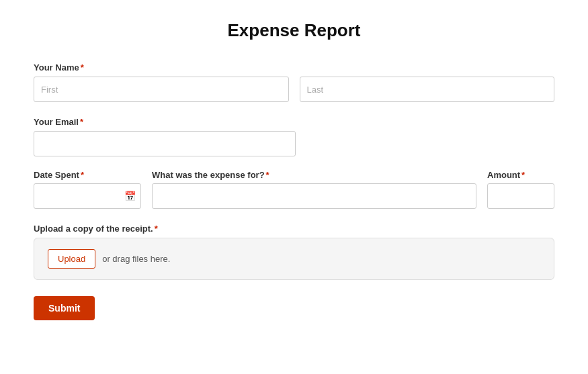 This screenshot has width=588, height=374. I want to click on email-input, so click(165, 144).